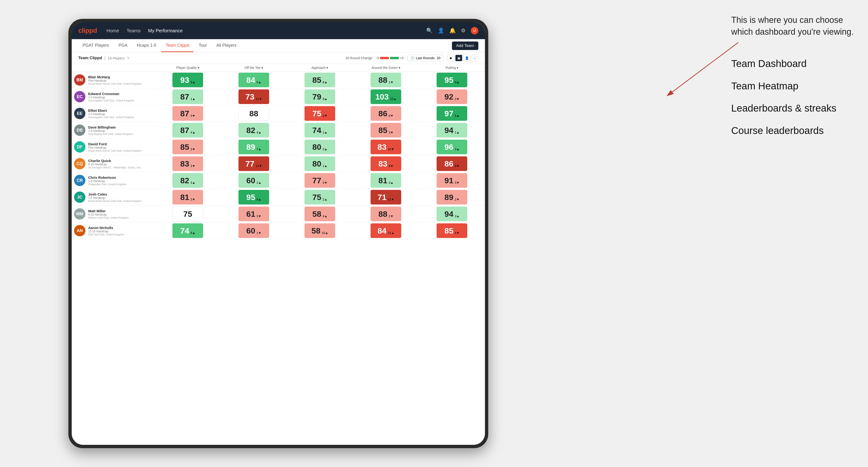 The image size is (868, 467). I want to click on stat-value: 80, so click(317, 147).